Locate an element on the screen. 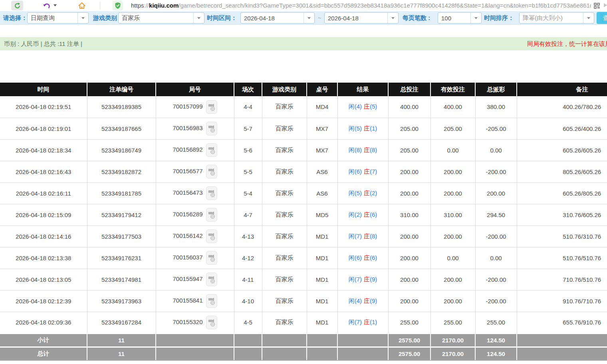 This screenshot has width=607, height=364. table-row: 2026-04-18 02:19:01 523349187665 7001569… is located at coordinates (304, 129).